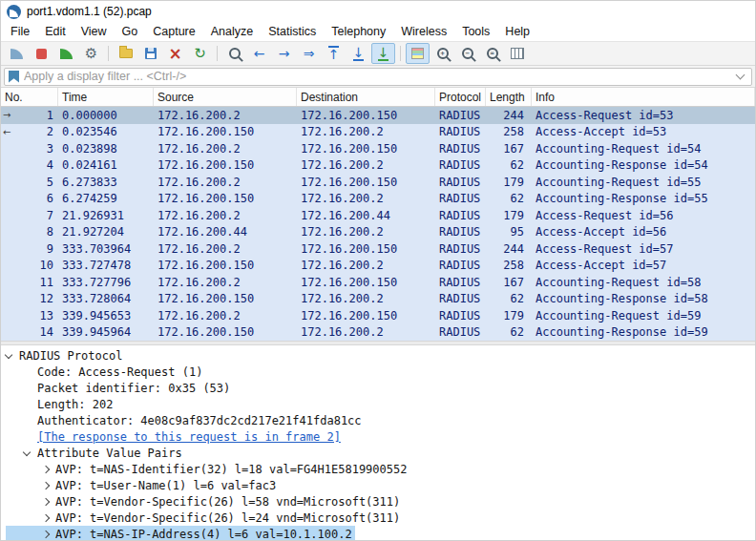 The height and width of the screenshot is (541, 756). Describe the element at coordinates (30, 97) in the screenshot. I see `column-header-no: No.` at that location.